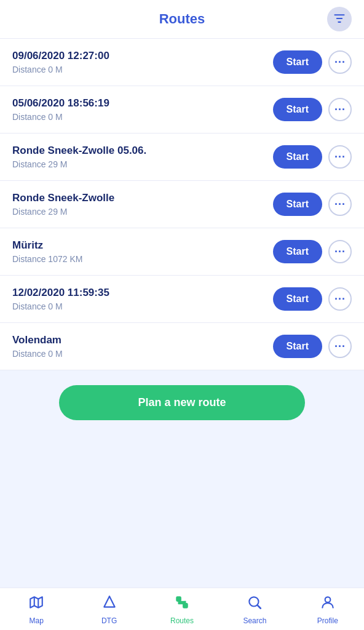 Image resolution: width=364 pixels, height=630 pixels. I want to click on bottom-nav: Map DTG Routes Search, so click(182, 609).